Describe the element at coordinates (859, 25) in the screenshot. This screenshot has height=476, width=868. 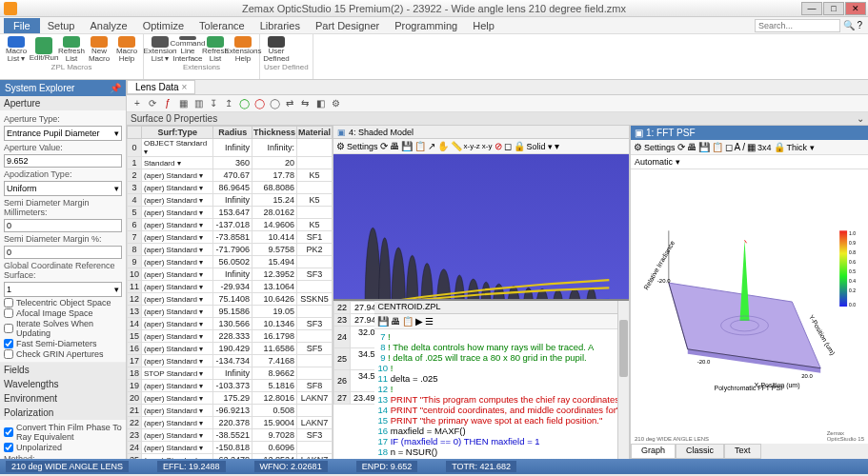
I see `help-icon: ?` at that location.